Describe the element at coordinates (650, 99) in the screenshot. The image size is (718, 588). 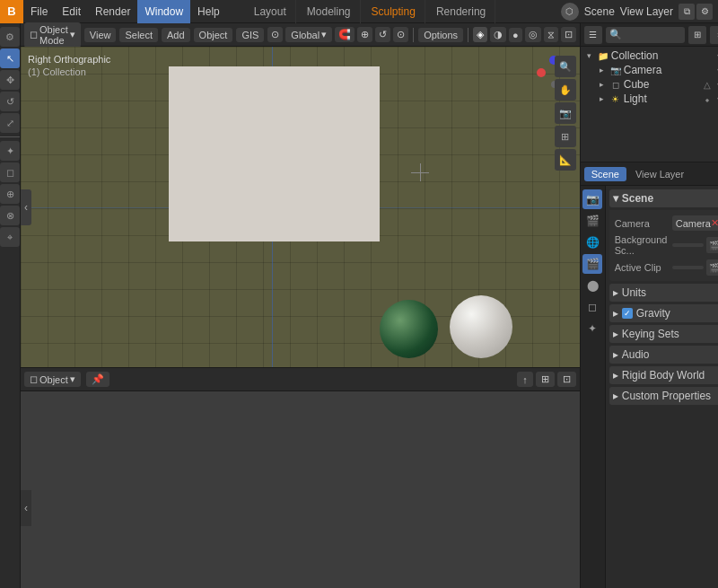
I see `outliner-item-light: ▸ ☀ Light ⬥ 👁` at that location.